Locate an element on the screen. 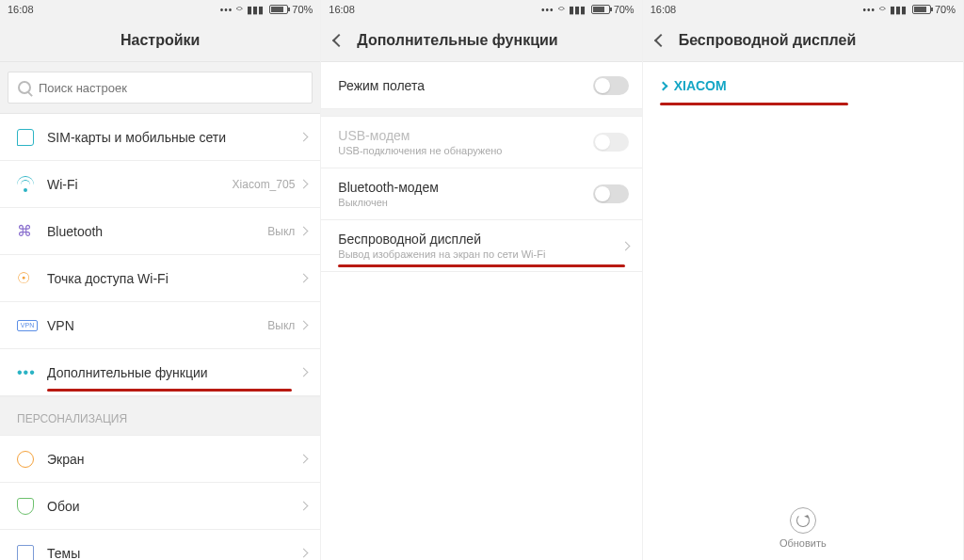  device-name: XIACOM is located at coordinates (700, 86).